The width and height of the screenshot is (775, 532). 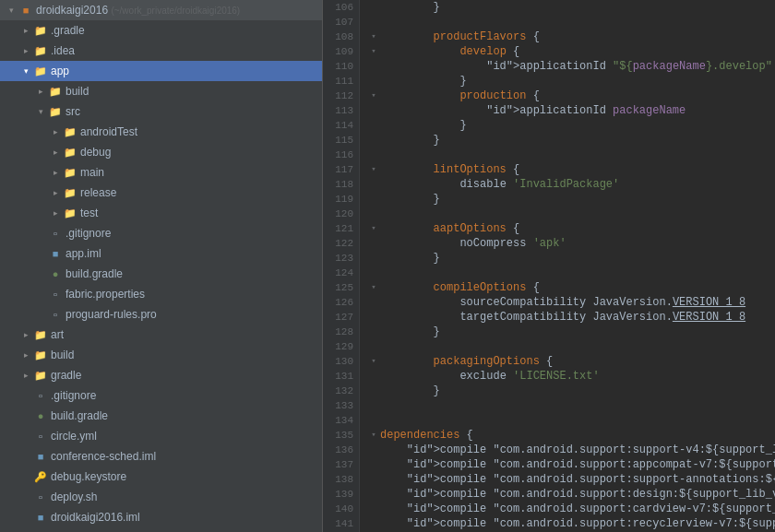 I want to click on droidkaigi-iml-label: droidkaigi2016.iml, so click(x=185, y=517).